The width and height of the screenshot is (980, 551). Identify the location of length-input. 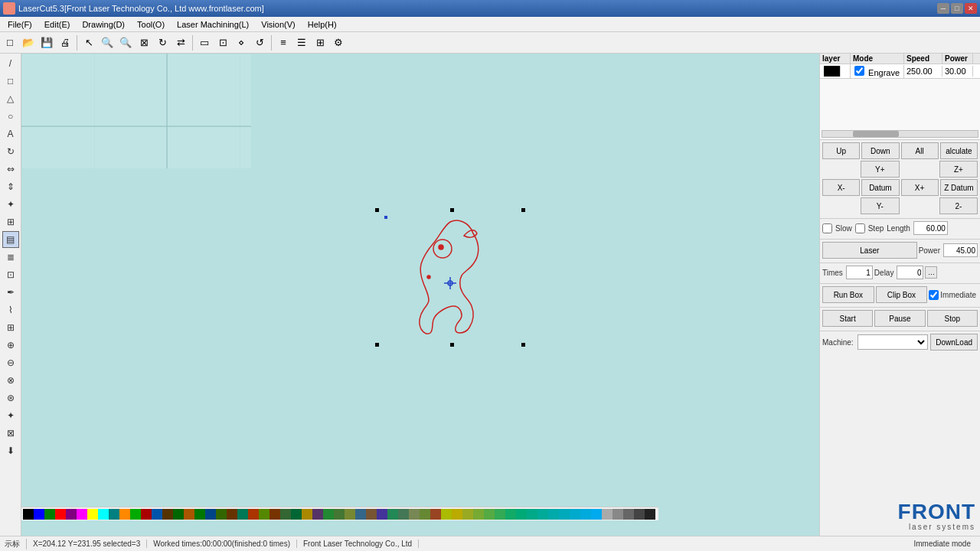
(931, 228).